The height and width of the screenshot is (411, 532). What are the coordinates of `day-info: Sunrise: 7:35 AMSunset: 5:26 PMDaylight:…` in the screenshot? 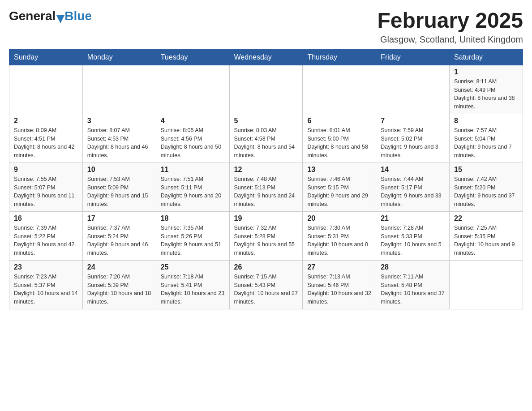 It's located at (193, 241).